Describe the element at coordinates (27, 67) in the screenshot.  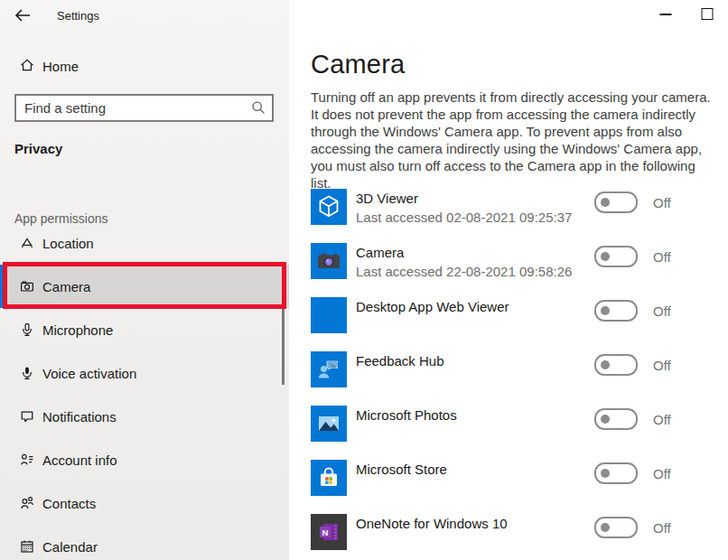
I see `home-icon` at that location.